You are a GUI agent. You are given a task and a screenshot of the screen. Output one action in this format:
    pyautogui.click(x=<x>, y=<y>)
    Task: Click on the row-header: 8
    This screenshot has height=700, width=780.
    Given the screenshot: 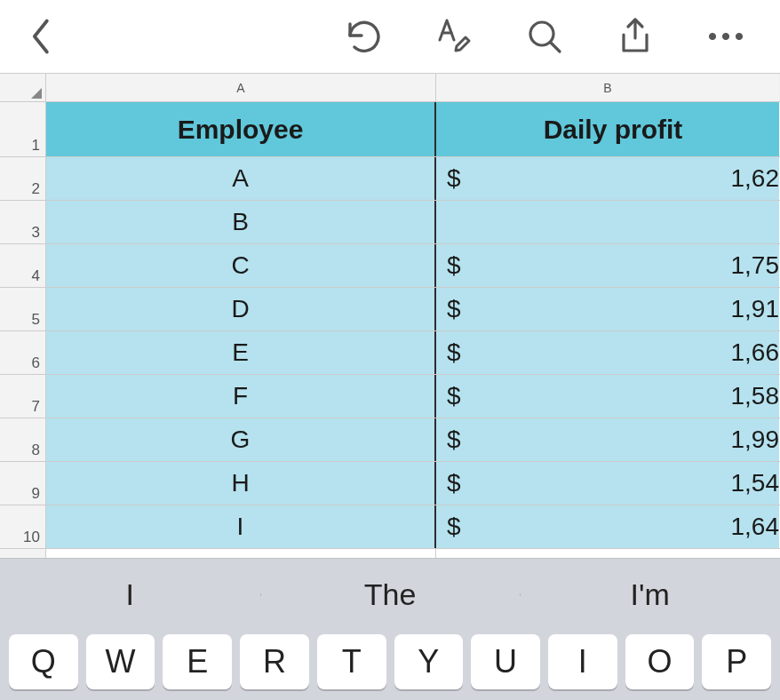 What is the action you would take?
    pyautogui.click(x=23, y=440)
    